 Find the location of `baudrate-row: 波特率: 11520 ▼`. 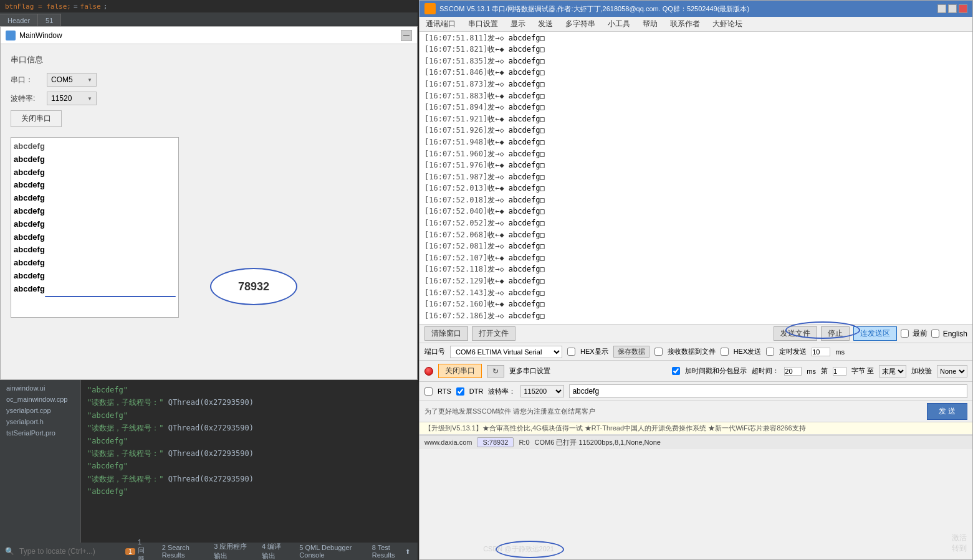

baudrate-row: 波特率: 11520 ▼ is located at coordinates (209, 98).